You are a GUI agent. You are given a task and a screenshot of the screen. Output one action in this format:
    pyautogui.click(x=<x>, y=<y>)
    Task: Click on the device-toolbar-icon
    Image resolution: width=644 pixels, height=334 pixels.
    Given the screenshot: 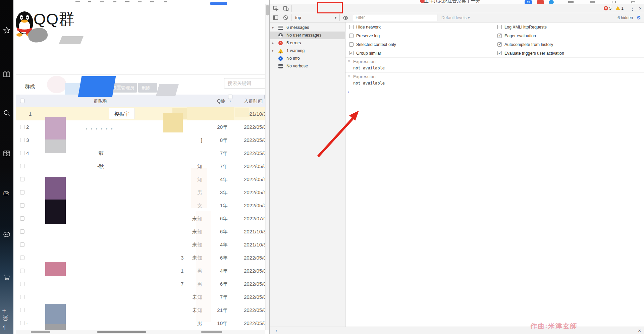 What is the action you would take?
    pyautogui.click(x=286, y=9)
    